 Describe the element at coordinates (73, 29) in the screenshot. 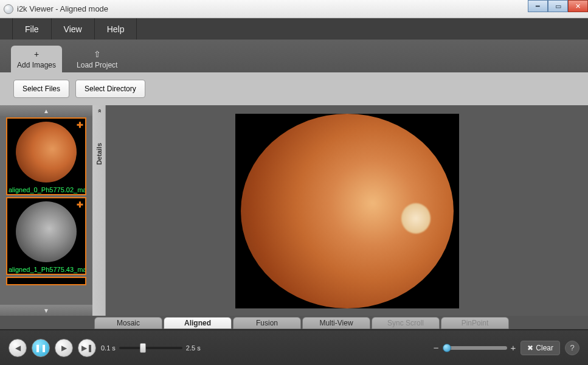

I see `menu-view: View` at that location.